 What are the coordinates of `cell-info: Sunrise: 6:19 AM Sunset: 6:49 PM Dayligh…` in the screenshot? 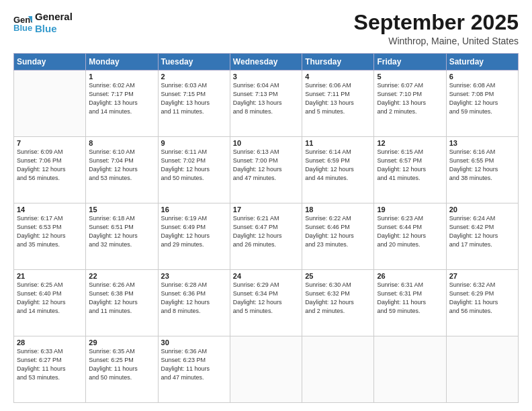 It's located at (194, 232).